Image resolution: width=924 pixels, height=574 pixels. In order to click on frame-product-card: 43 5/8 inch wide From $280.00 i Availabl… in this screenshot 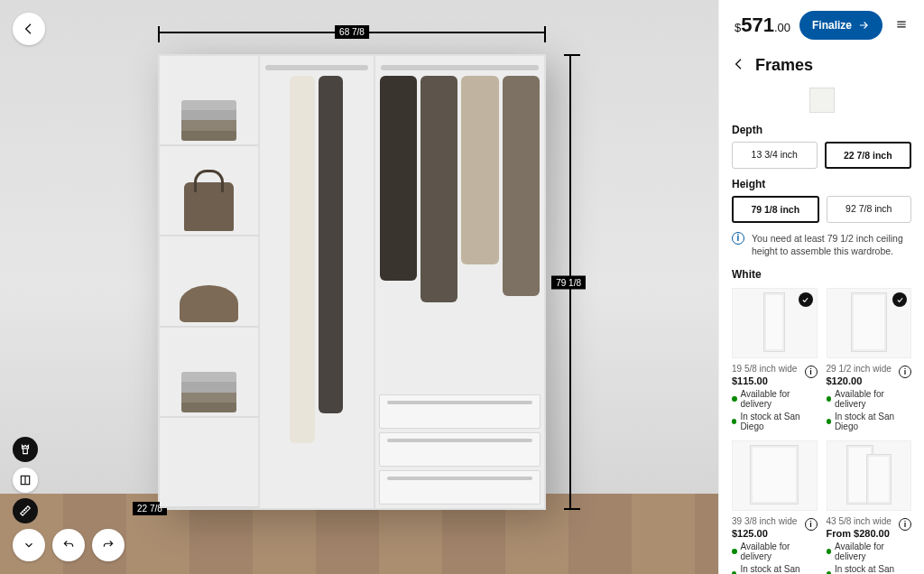, I will do `click(870, 507)`.